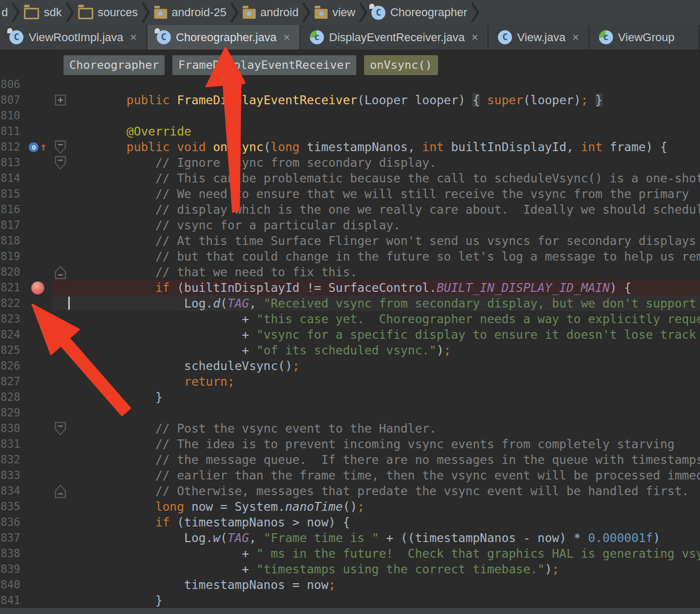 The width and height of the screenshot is (700, 614). Describe the element at coordinates (350, 335) in the screenshot. I see `code-line: 824 + "vsync for a specific display to e…` at that location.